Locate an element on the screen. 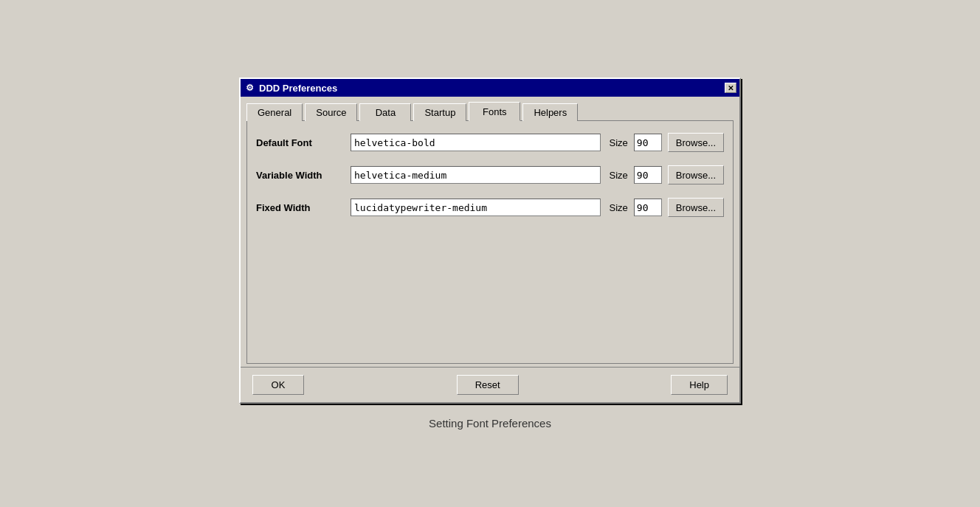  variable-width-label: Variable Width is located at coordinates (300, 176).